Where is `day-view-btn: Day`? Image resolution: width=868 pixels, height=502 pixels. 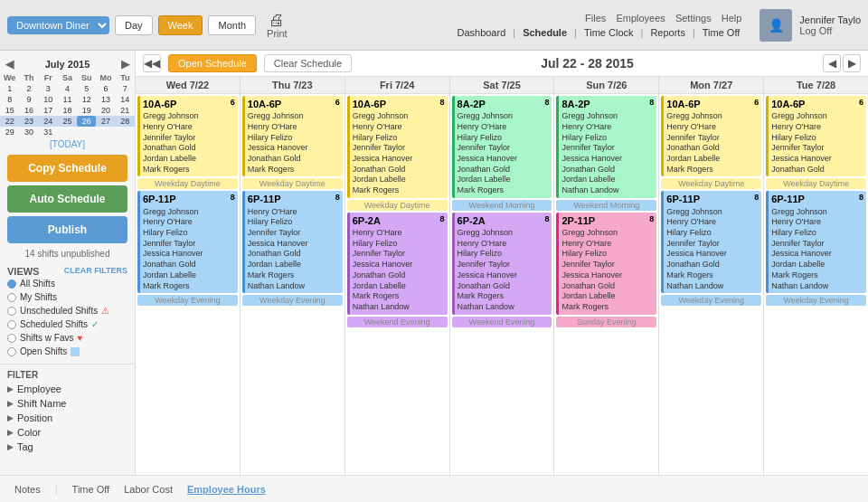 day-view-btn: Day is located at coordinates (134, 25).